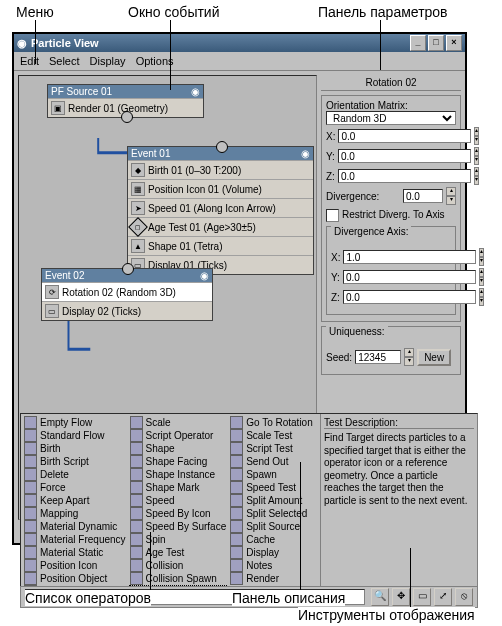  I want to click on operator-item: Speed Test, so click(274, 488).